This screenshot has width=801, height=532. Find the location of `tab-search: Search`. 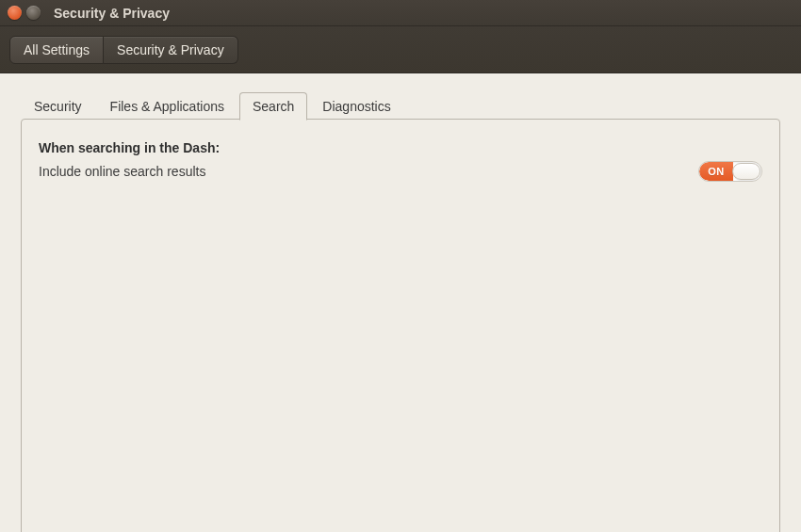

tab-search: Search is located at coordinates (273, 106).